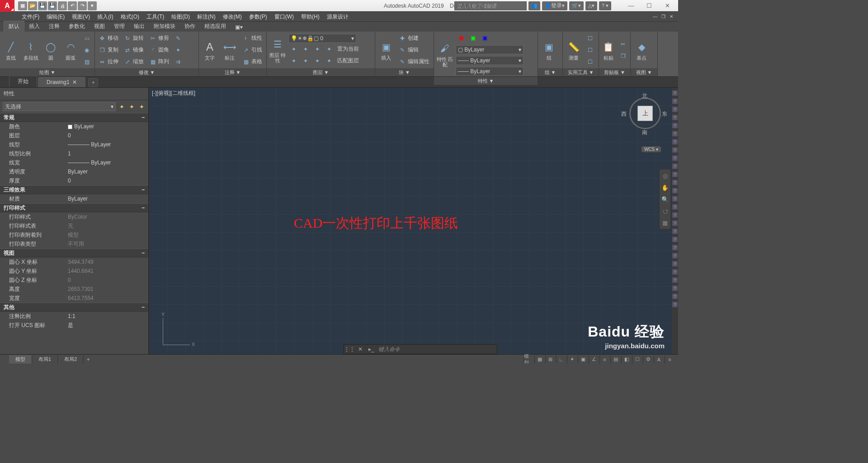 The width and height of the screenshot is (868, 463). What do you see at coordinates (590, 38) in the screenshot?
I see `util-ic1: ☐` at bounding box center [590, 38].